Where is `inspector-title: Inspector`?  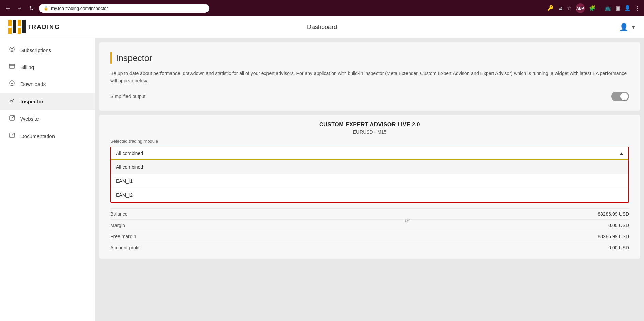
inspector-title: Inspector is located at coordinates (134, 58).